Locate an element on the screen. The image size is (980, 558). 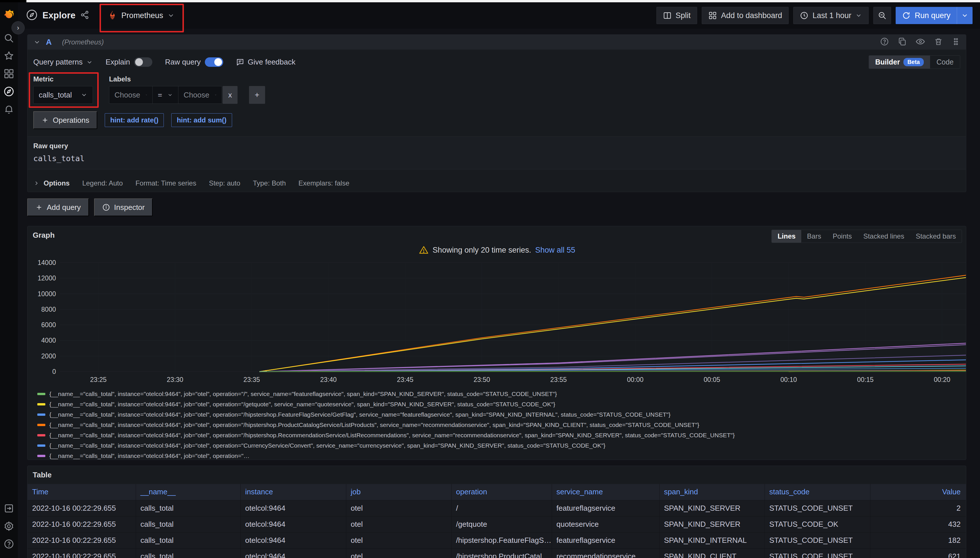
label-operator-select: = is located at coordinates (166, 95).